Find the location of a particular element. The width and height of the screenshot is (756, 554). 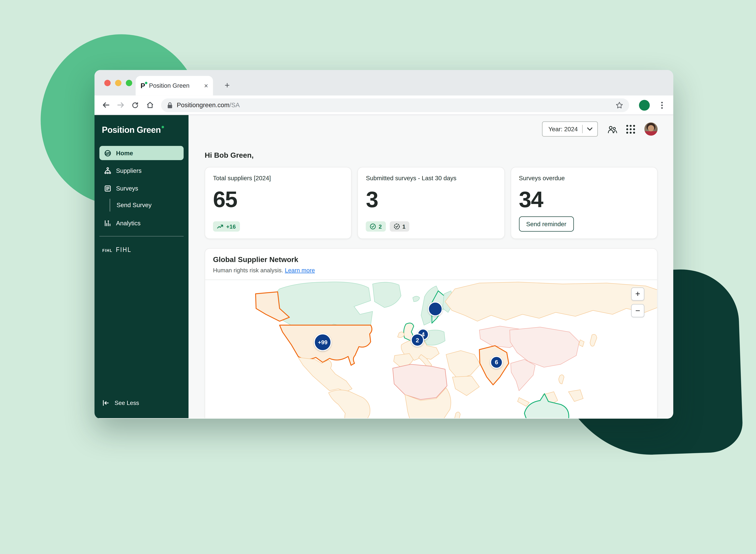

sidebar-item-suppliers: Suppliers is located at coordinates (141, 171).